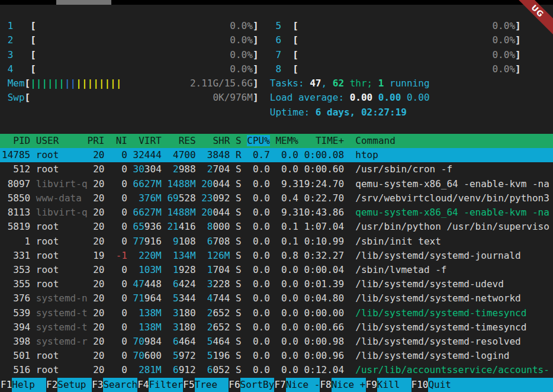  Describe the element at coordinates (122, 141) in the screenshot. I see `column-header-ni: NI` at that location.